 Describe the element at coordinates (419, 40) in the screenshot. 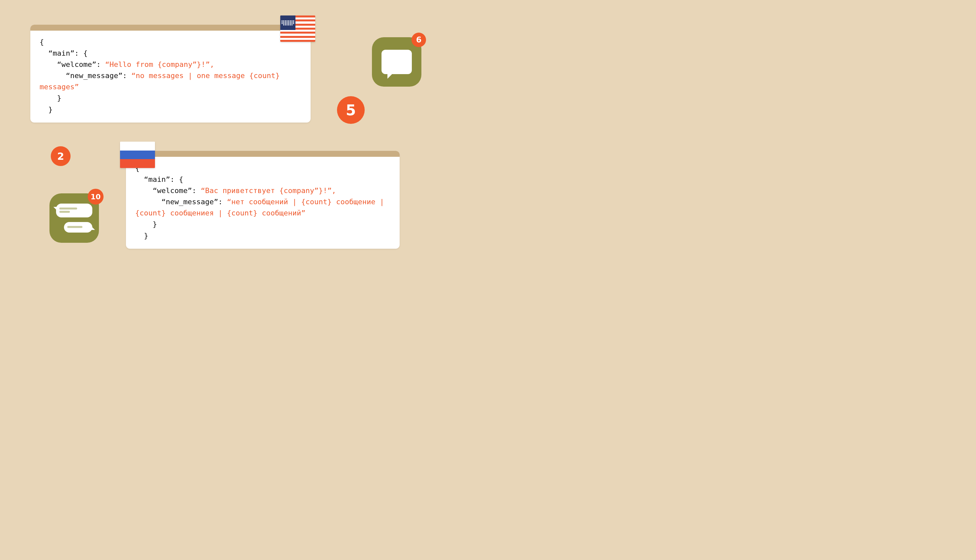

I see `notification-badge: 6` at that location.